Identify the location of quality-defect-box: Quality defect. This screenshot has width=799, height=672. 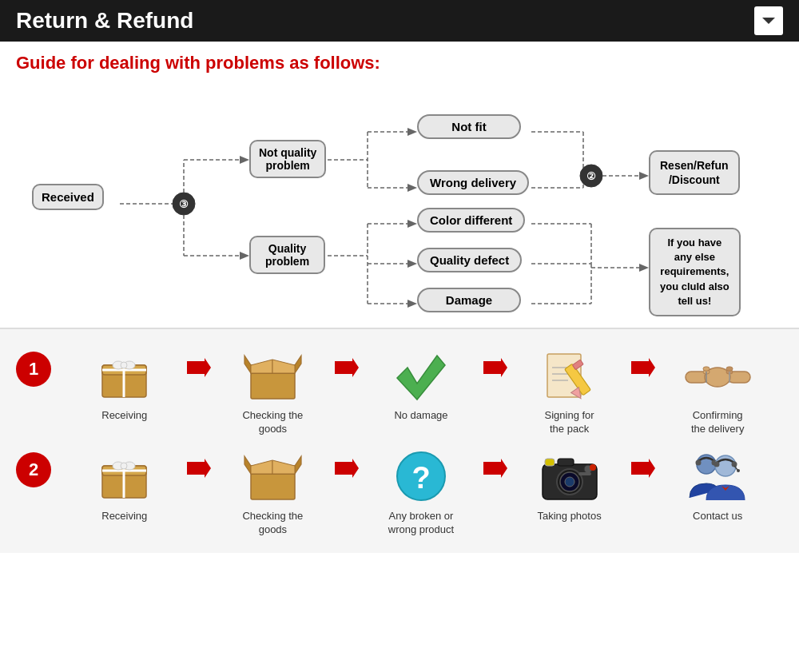
(470, 260).